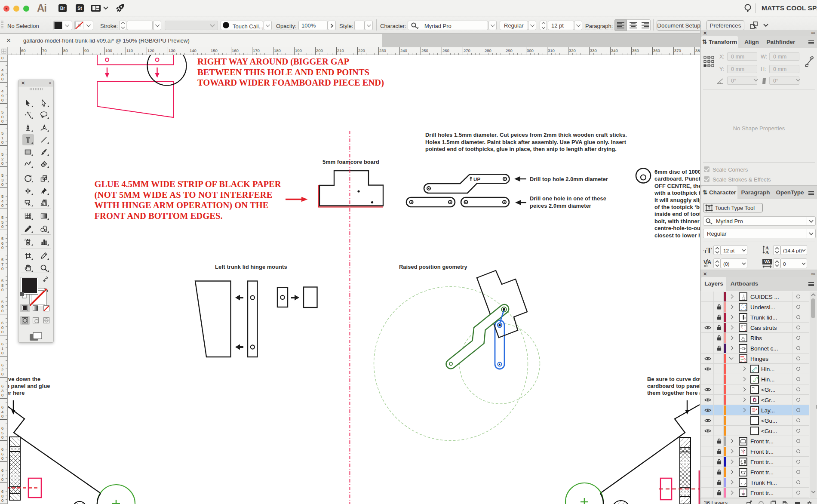 The height and width of the screenshot is (504, 817). What do you see at coordinates (677, 236) in the screenshot?
I see `svg-text: closest to lower hole` at bounding box center [677, 236].